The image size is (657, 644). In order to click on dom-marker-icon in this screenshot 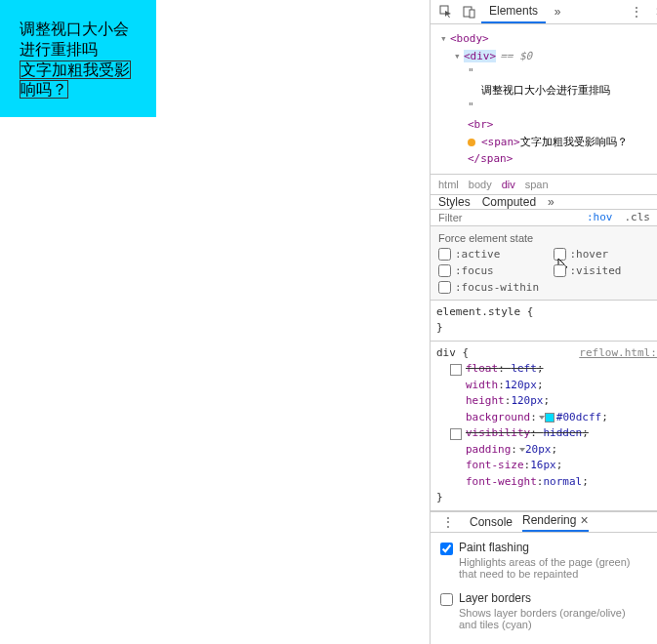, I will do `click(472, 142)`.